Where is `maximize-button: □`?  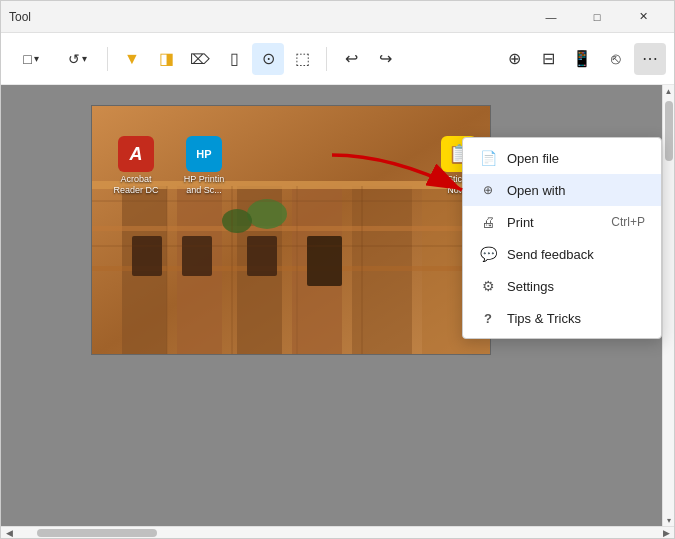 maximize-button: □ is located at coordinates (597, 17).